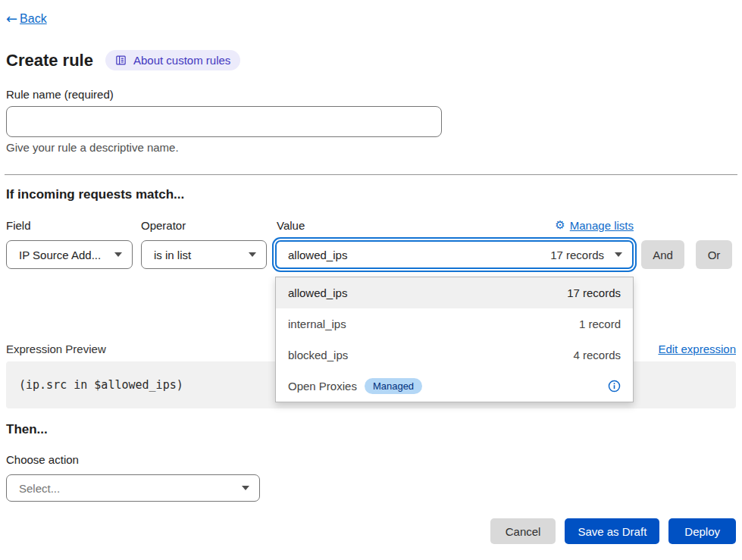 The height and width of the screenshot is (560, 742). What do you see at coordinates (455, 255) in the screenshot?
I see `value-select: allowed_ips 17 records` at bounding box center [455, 255].